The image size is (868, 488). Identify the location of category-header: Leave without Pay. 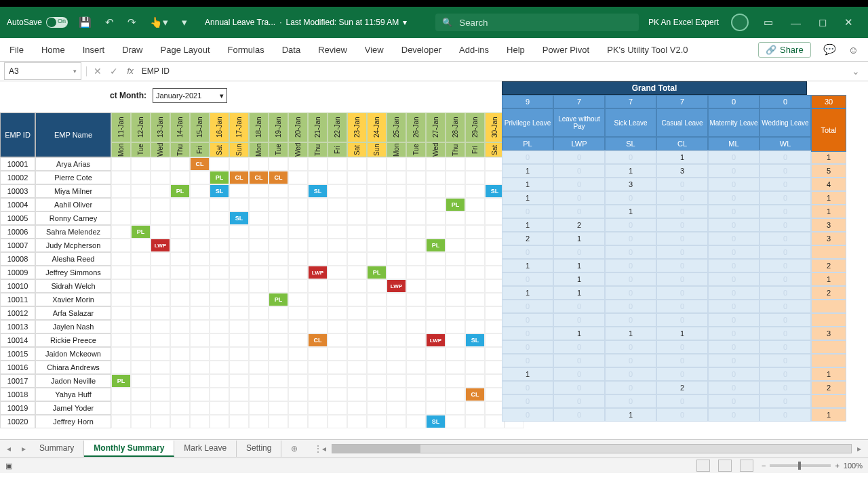
(579, 123).